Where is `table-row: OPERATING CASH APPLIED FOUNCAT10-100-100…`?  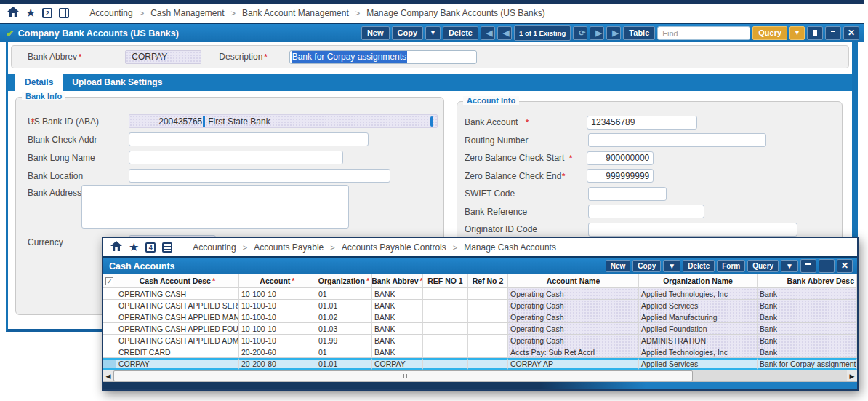
table-row: OPERATING CASH APPLIED FOUNCAT10-100-100… is located at coordinates (480, 329).